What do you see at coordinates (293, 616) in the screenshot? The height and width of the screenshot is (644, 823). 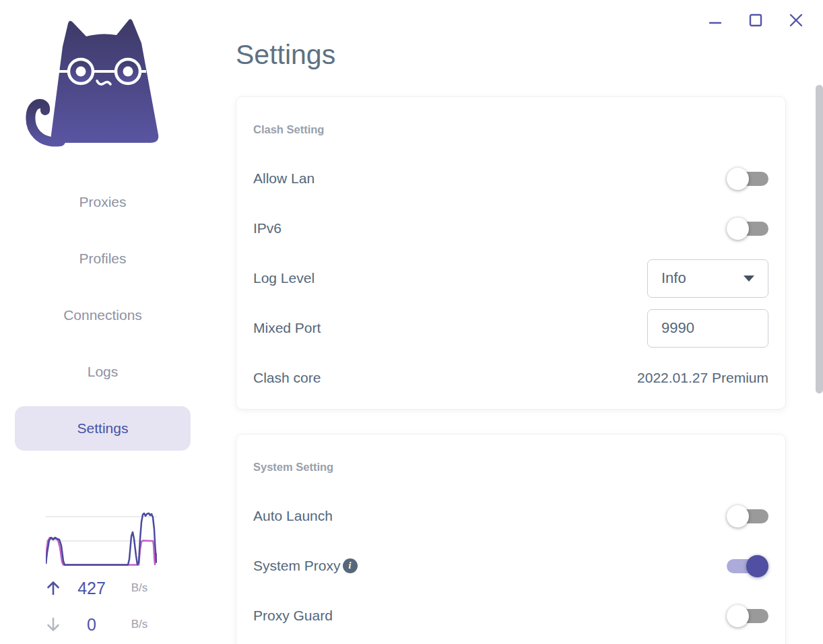 I see `proxy-guard-label: Proxy Guard` at bounding box center [293, 616].